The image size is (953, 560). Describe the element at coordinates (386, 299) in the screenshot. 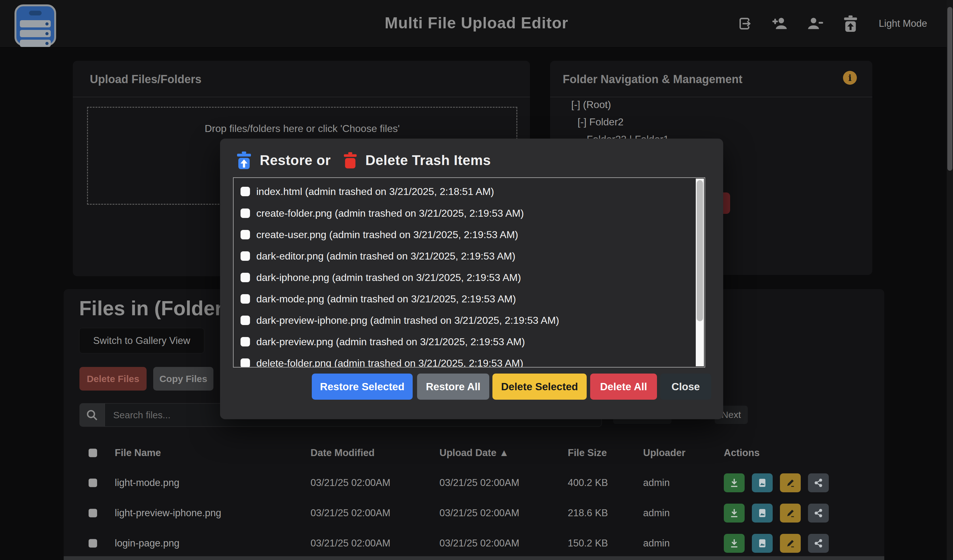

I see `item-label: dark-mode.png (admin trashed on 3/21/202…` at that location.